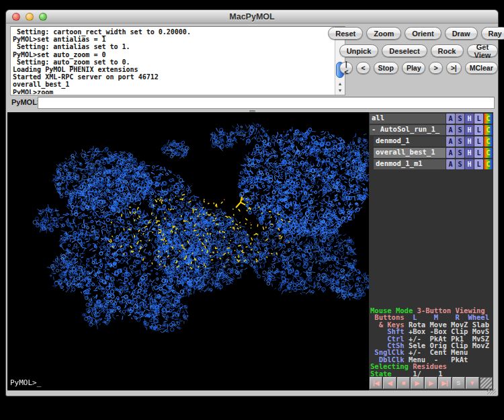  Describe the element at coordinates (461, 34) in the screenshot. I see `toolbar-button-draw: Draw` at that location.